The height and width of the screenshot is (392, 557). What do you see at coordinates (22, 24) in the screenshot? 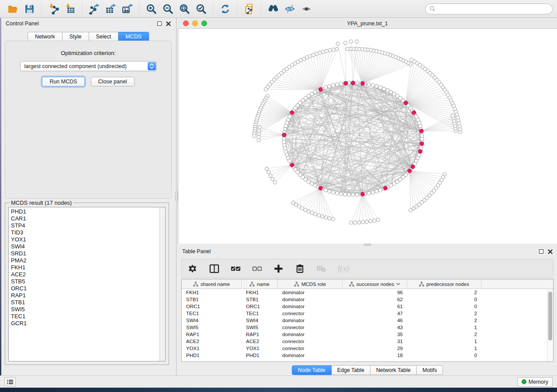
I see `control-panel-title: Control Panel` at bounding box center [22, 24].